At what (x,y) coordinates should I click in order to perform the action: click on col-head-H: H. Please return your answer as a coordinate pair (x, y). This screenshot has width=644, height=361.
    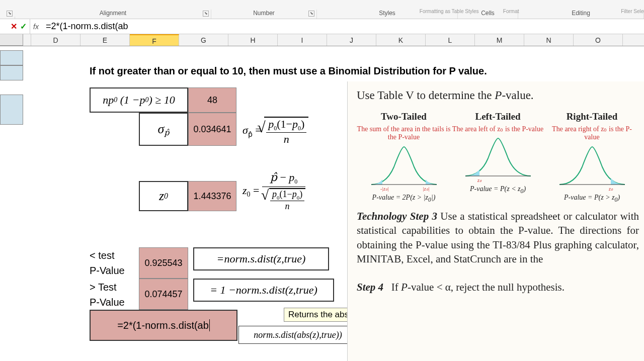
    Looking at the image, I should click on (253, 40).